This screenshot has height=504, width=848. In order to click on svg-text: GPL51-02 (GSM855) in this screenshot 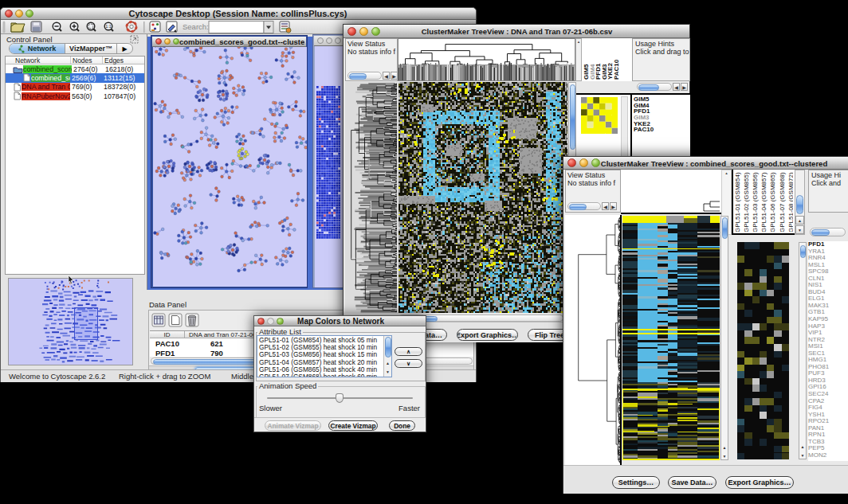, I will do `click(746, 202)`.